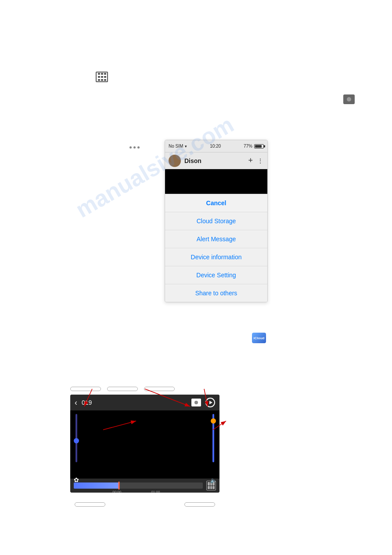  I want to click on action-sheet: Cancel Cloud Storage Alert Message Devic…, so click(216, 248).